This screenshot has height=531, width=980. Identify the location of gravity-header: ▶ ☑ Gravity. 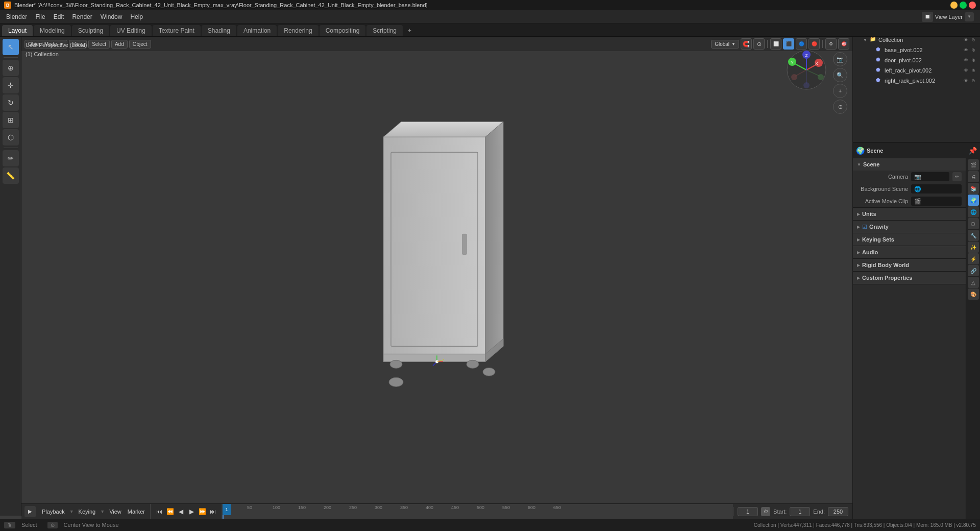
(910, 227).